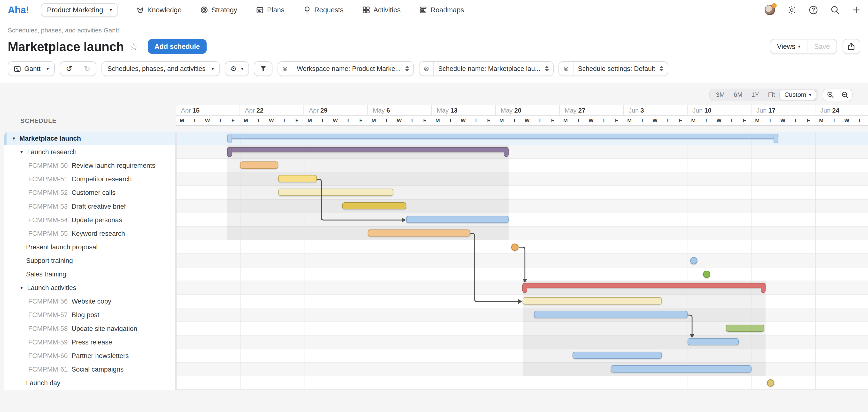  Describe the element at coordinates (90, 356) in the screenshot. I see `schedule-row-FCMPMM-60: FCMPMM-60Partner newsletters` at that location.